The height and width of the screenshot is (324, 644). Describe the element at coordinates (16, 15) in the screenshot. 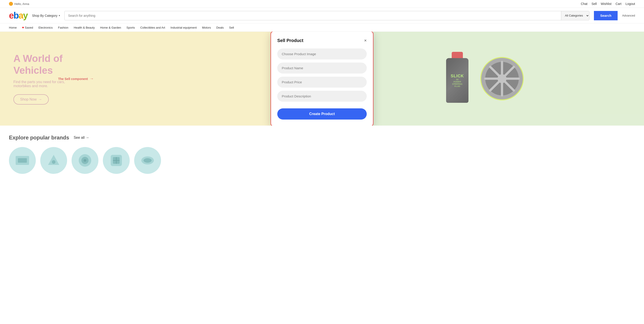

I see `logo-b: b` at that location.